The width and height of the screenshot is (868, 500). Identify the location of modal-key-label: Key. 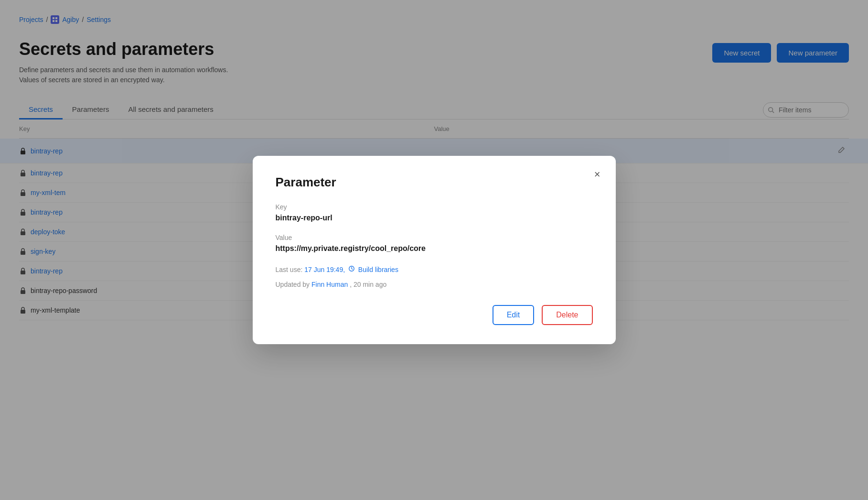
(434, 207).